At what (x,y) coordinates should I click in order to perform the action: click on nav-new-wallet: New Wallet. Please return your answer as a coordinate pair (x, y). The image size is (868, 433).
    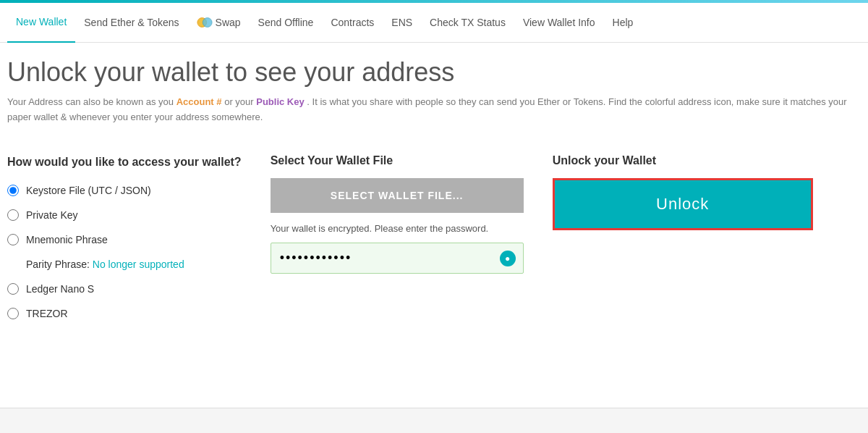
    Looking at the image, I should click on (41, 23).